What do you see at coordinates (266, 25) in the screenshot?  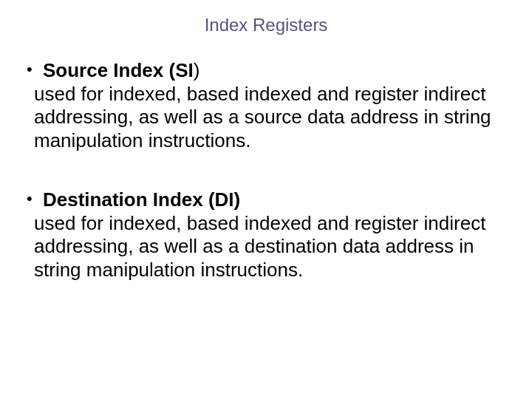 I see `slide-title: Index Registers` at bounding box center [266, 25].